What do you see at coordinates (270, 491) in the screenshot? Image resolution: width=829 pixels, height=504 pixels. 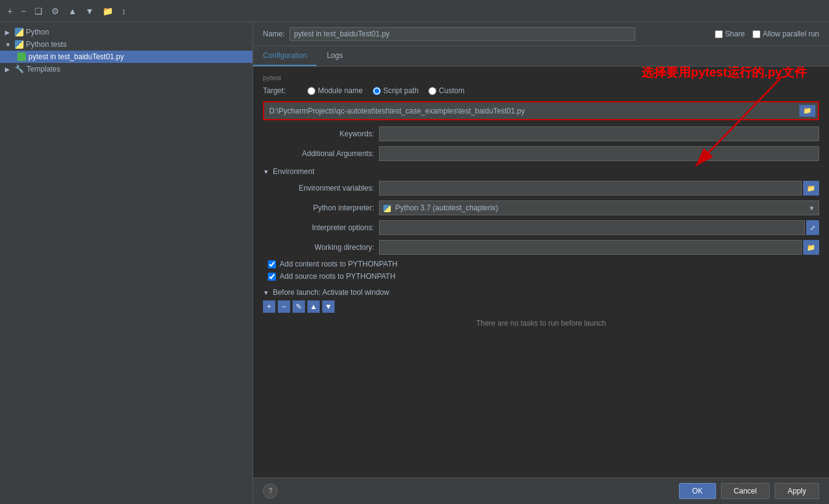 I see `help-button: ?` at bounding box center [270, 491].